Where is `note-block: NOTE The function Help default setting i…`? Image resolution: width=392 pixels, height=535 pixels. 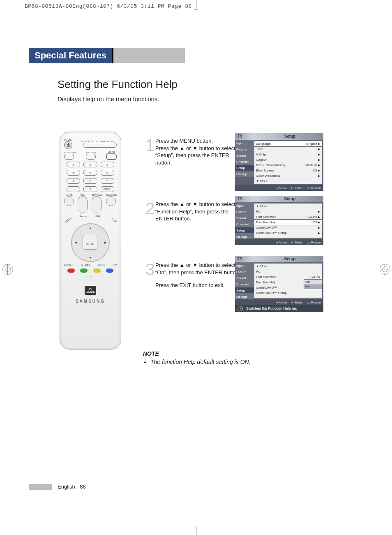
note-block: NOTE The function Help default setting i… is located at coordinates (197, 358).